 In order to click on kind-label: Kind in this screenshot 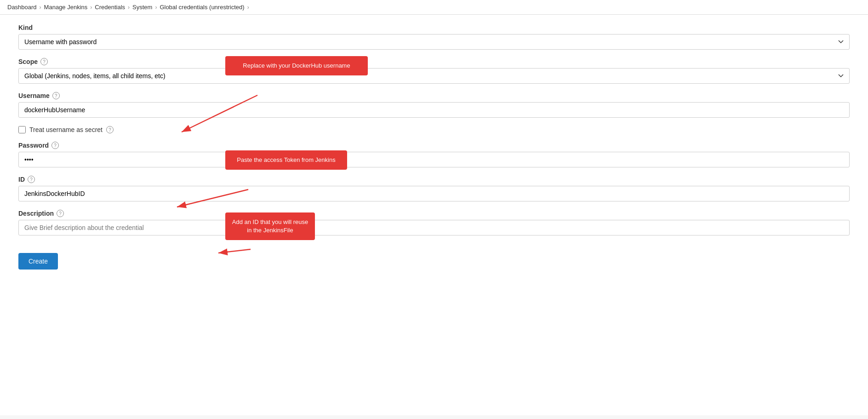, I will do `click(434, 28)`.